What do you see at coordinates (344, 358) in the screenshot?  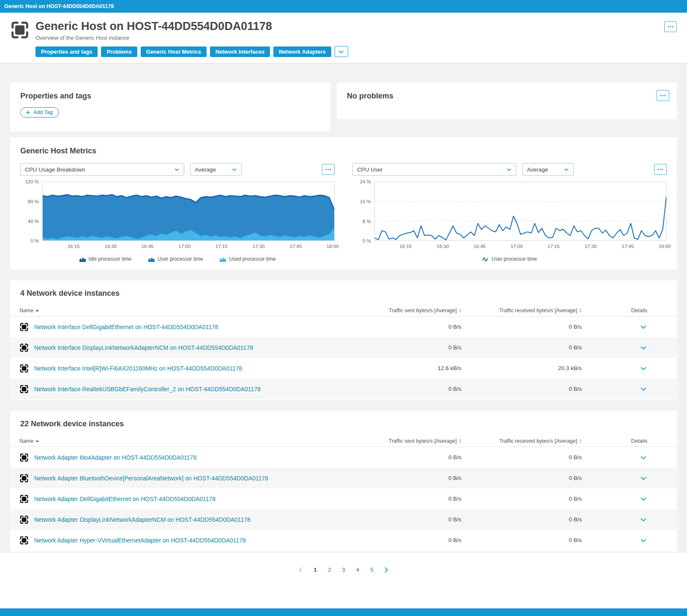 I see `interfaces-table-body: Network Interface DellGigabitEthernet on…` at bounding box center [344, 358].